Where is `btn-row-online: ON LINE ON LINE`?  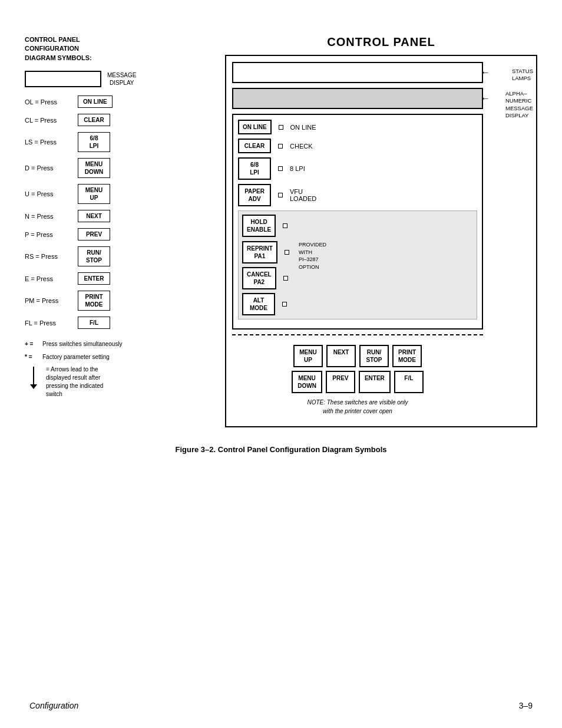
btn-row-online: ON LINE ON LINE is located at coordinates (358, 127).